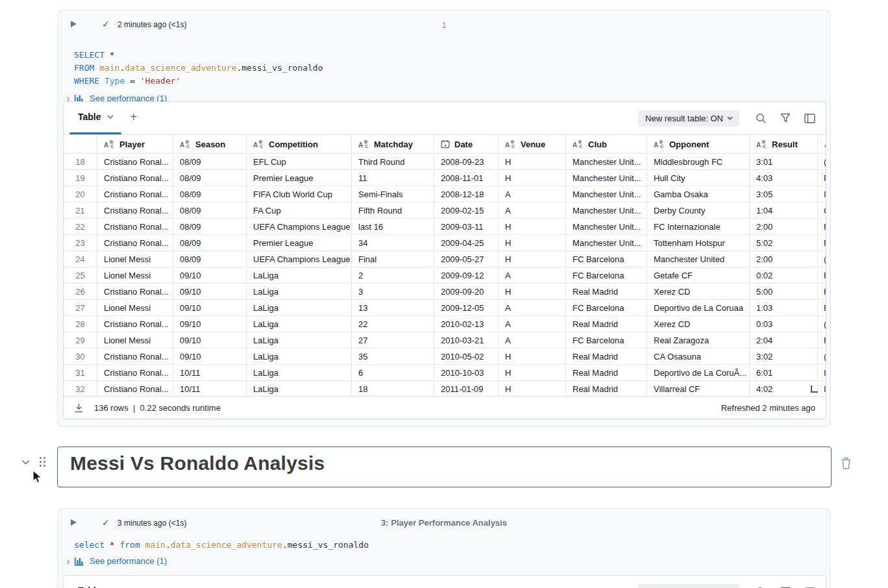 This screenshot has height=588, width=888. What do you see at coordinates (698, 178) in the screenshot?
I see `table-cell: Hull City` at bounding box center [698, 178].